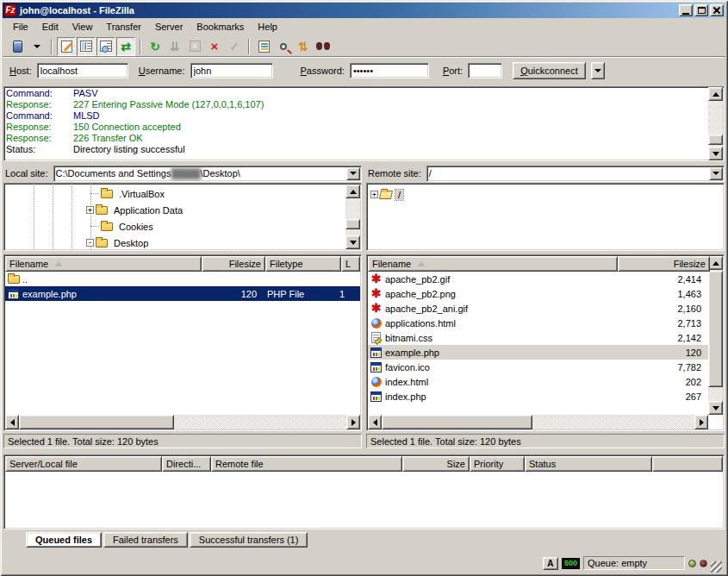 This screenshot has width=728, height=576. I want to click on file-row-parent-dir: .., so click(183, 279).